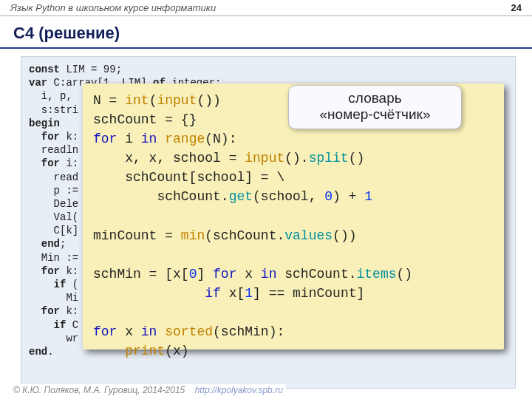 The width and height of the screenshot is (532, 399). What do you see at coordinates (375, 98) in the screenshot?
I see `annotation-line1: словарь` at bounding box center [375, 98].